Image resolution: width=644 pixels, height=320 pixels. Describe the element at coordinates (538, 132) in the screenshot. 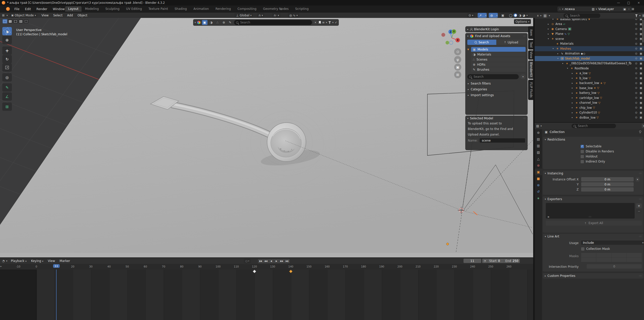

I see `properties-tab: ⊚` at that location.